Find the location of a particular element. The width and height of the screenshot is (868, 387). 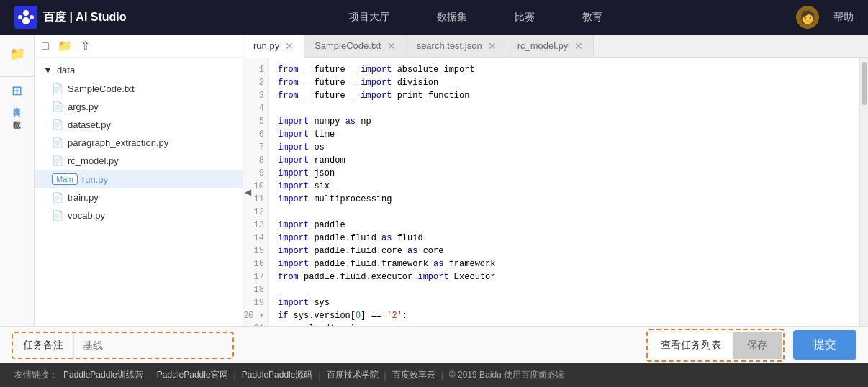

vertical-sidebar: 📁 ⊞ 文件夹 数据集 is located at coordinates (17, 180).